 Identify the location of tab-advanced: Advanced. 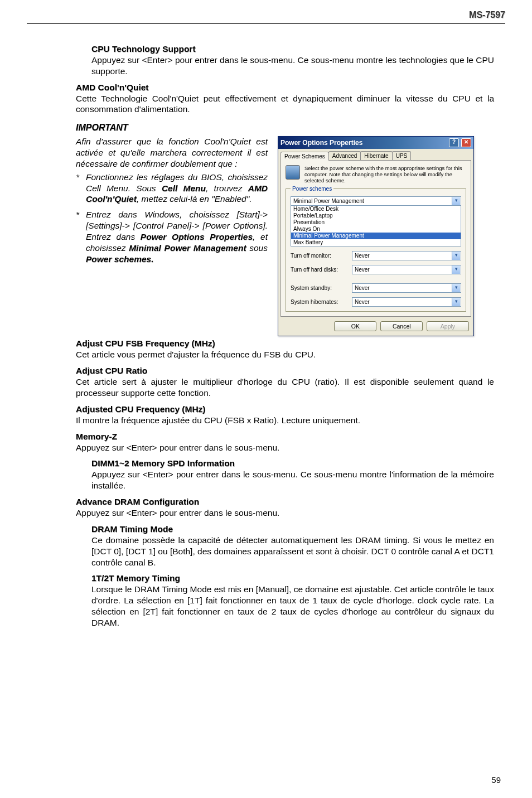
(345, 156).